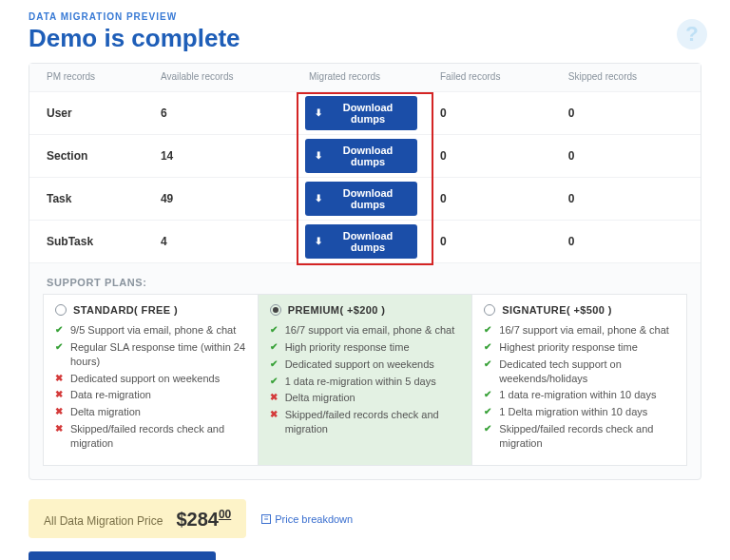 This screenshot has width=730, height=560. I want to click on plan-name: SIGNATURE( +$500 ), so click(557, 310).